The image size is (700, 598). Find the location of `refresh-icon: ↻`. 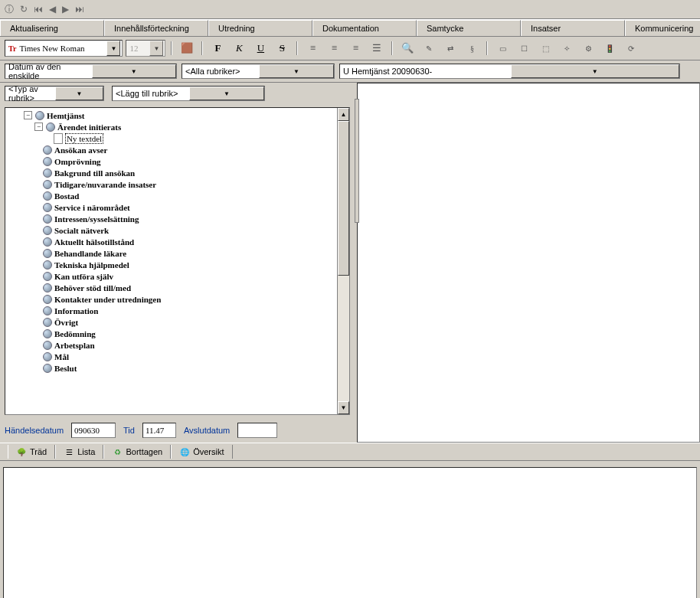

refresh-icon: ↻ is located at coordinates (24, 9).